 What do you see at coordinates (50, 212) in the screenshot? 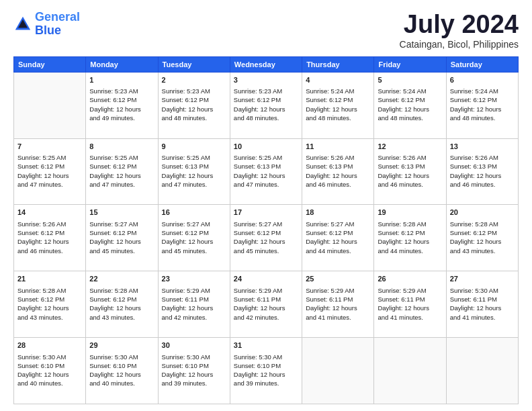
I see `day-number: 14` at bounding box center [50, 212].